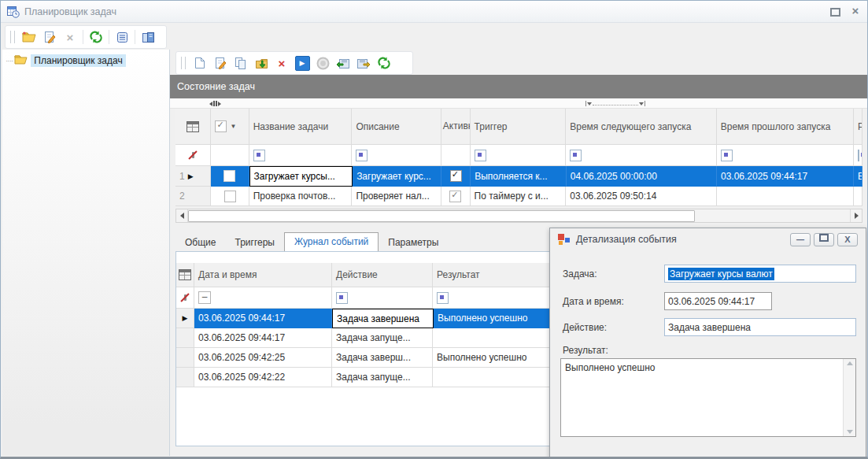 The width and height of the screenshot is (868, 459). Describe the element at coordinates (50, 37) in the screenshot. I see `edit-icon` at that location.